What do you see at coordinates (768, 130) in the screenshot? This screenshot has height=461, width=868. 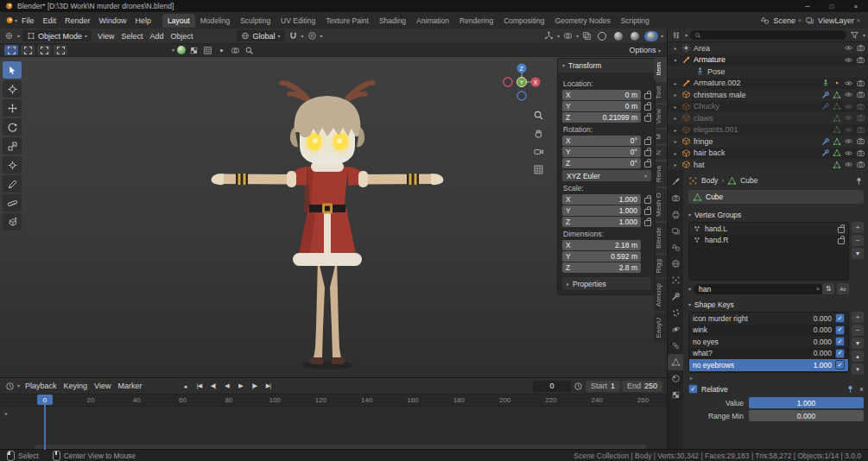 I see `outliner-row: ▸ elegants.001` at bounding box center [768, 130].